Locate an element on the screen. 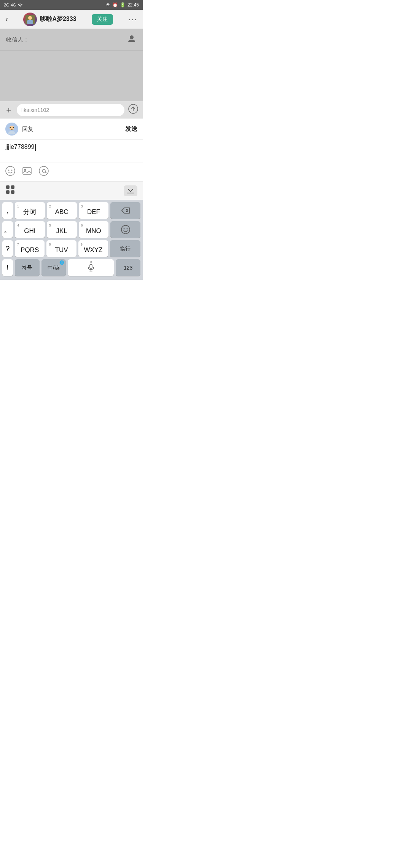  key-fencie: 1 分词 is located at coordinates (30, 211).